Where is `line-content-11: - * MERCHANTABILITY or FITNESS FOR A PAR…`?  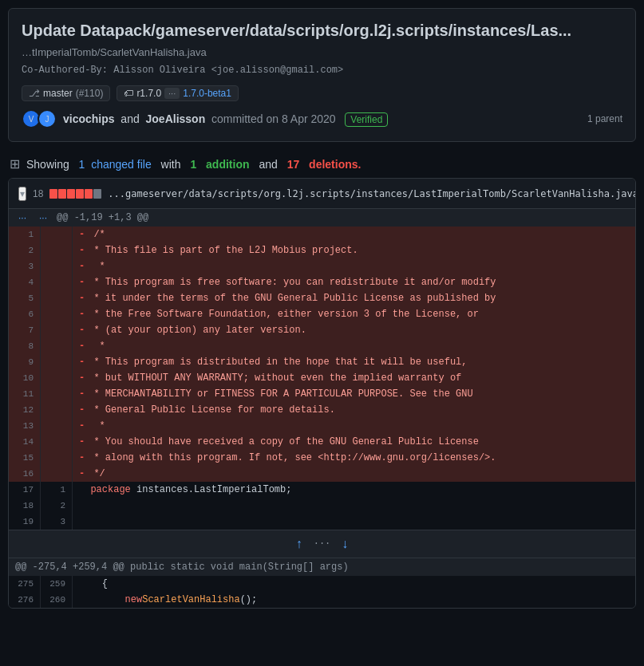
line-content-11: - * MERCHANTABILITY or FITNESS FOR A PAR… is located at coordinates (354, 394).